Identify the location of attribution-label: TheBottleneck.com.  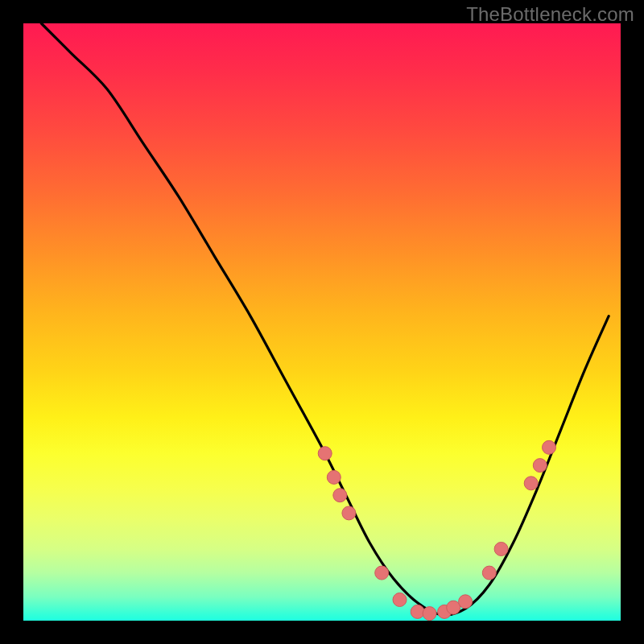
(551, 14).